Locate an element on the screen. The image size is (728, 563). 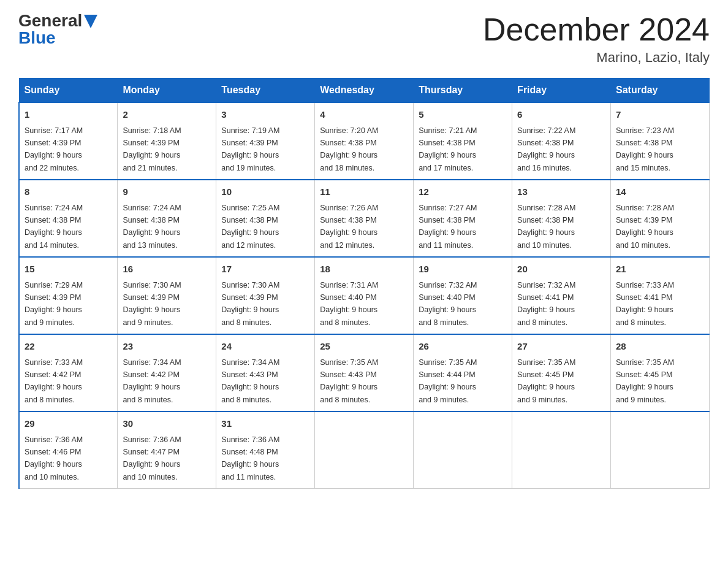
table-row: 10 Sunrise: 7:25 AMSunset: 4:38 PMDaylig… is located at coordinates (266, 218).